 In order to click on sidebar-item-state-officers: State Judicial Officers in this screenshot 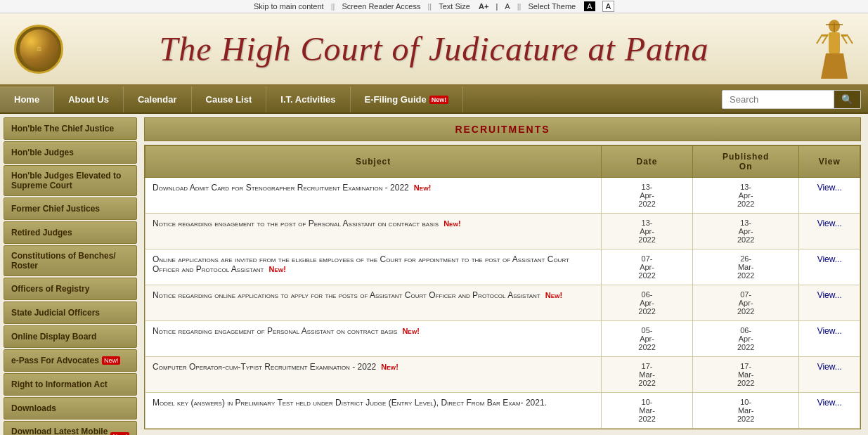, I will do `click(70, 313)`.